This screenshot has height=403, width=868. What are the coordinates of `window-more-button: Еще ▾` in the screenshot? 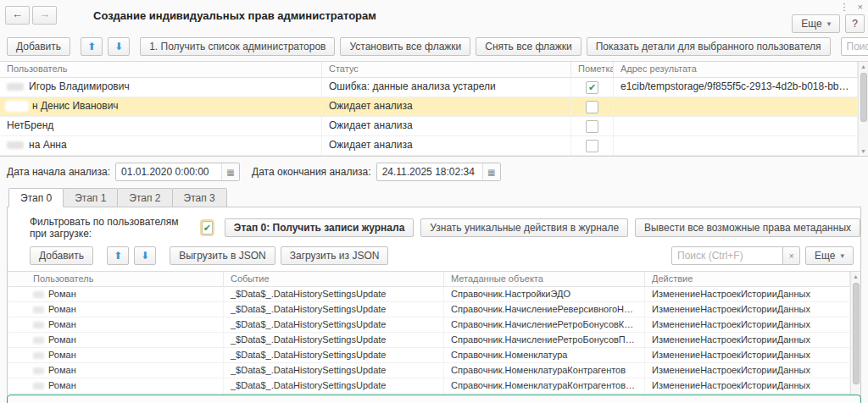 It's located at (815, 24).